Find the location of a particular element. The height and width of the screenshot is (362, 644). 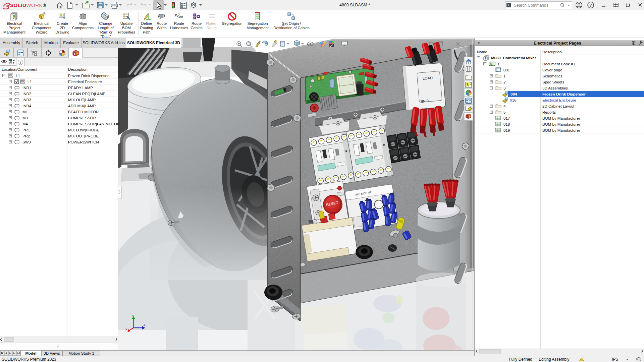

svg-text: LINE is located at coordinates (425, 101).